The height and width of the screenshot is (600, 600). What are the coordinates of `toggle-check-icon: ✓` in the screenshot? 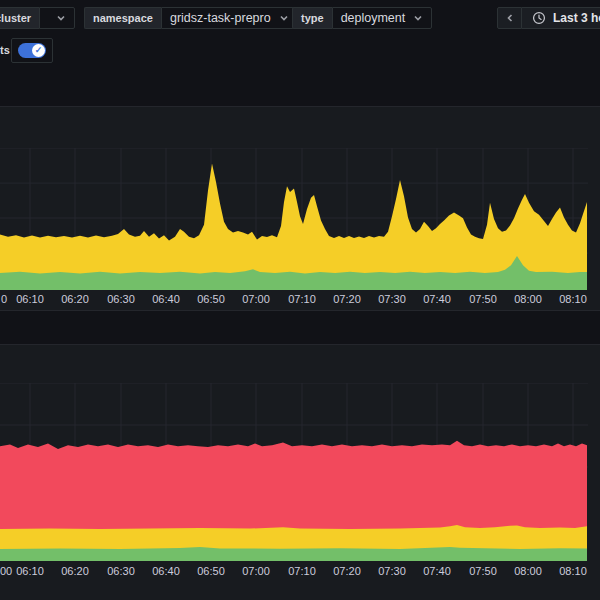 It's located at (38, 50).